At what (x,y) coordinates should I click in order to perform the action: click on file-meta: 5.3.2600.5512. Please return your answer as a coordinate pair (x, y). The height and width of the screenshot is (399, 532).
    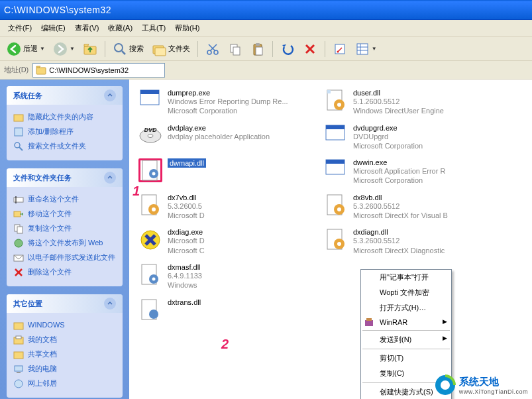
    Looking at the image, I should click on (399, 241).